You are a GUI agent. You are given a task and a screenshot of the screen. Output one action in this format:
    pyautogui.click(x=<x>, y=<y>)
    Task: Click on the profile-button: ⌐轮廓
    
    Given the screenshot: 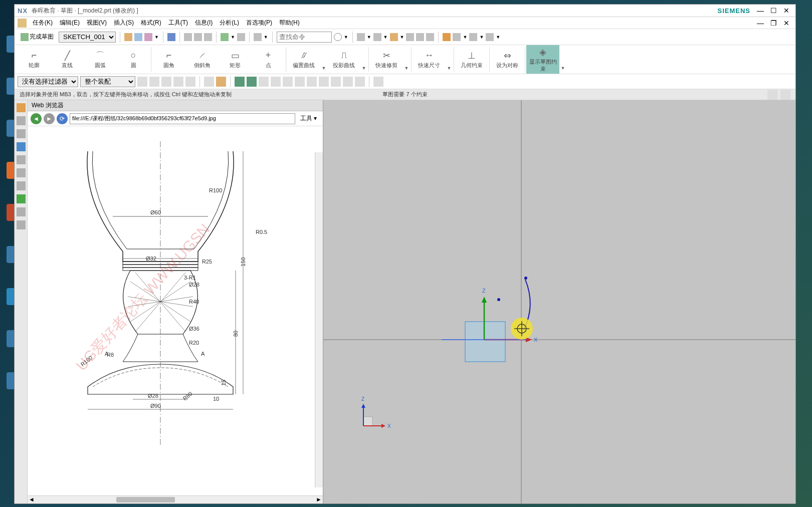 What is the action you would take?
    pyautogui.click(x=34, y=59)
    